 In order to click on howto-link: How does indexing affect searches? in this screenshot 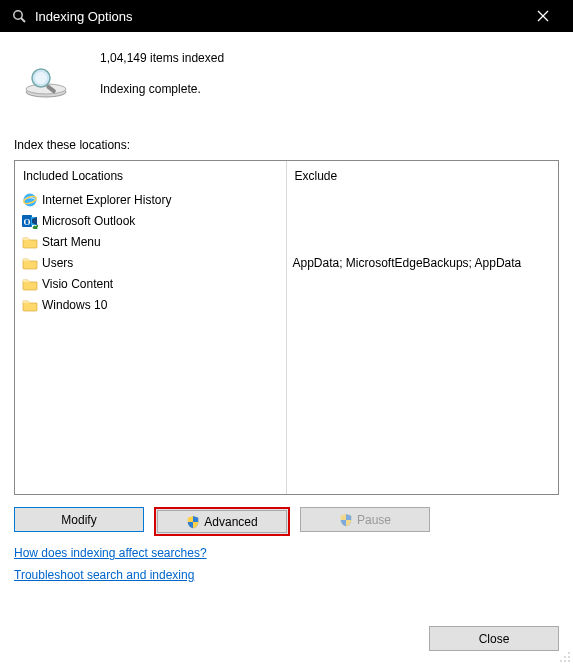, I will do `click(110, 553)`.